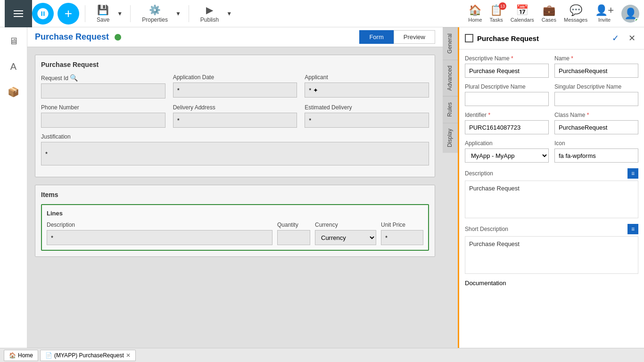 This screenshot has height=362, width=644. Describe the element at coordinates (552, 255) in the screenshot. I see `short-description-content: Purchase Request` at that location.